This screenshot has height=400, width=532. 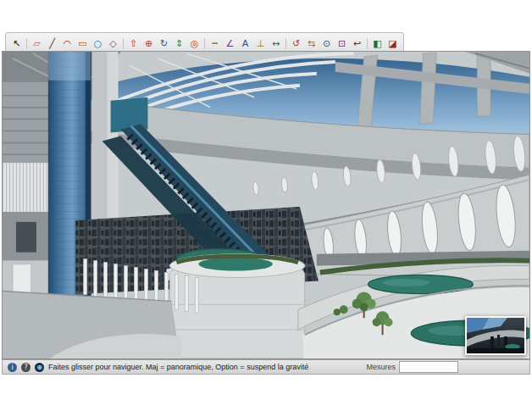 I want to click on eraser-tool: ▱, so click(x=37, y=44).